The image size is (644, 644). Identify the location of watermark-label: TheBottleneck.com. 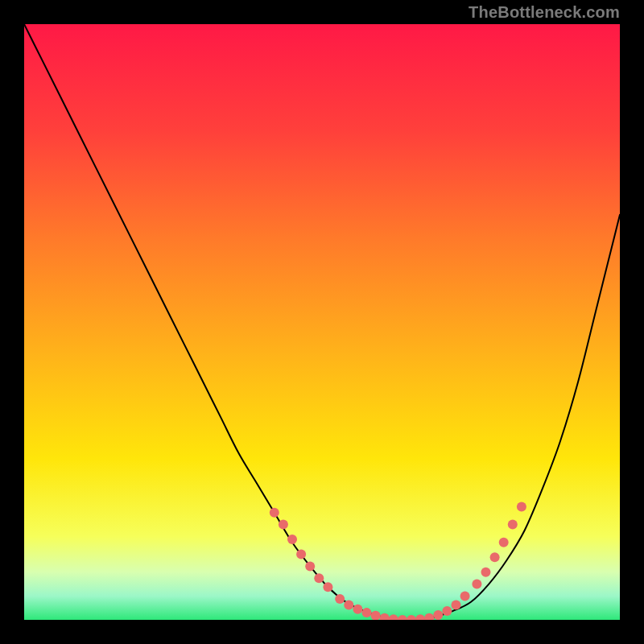
(544, 13).